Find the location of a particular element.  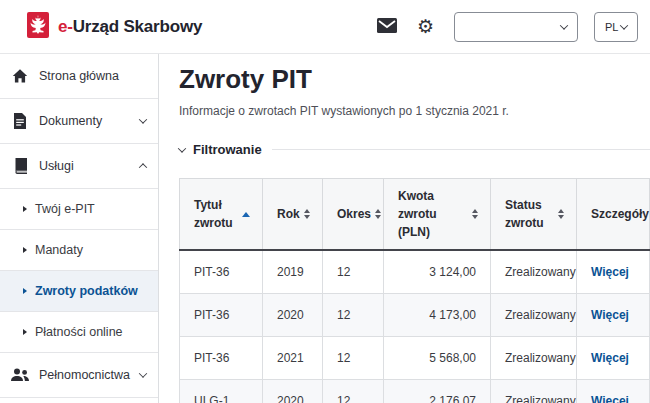

sort-asc-icon is located at coordinates (248, 214).